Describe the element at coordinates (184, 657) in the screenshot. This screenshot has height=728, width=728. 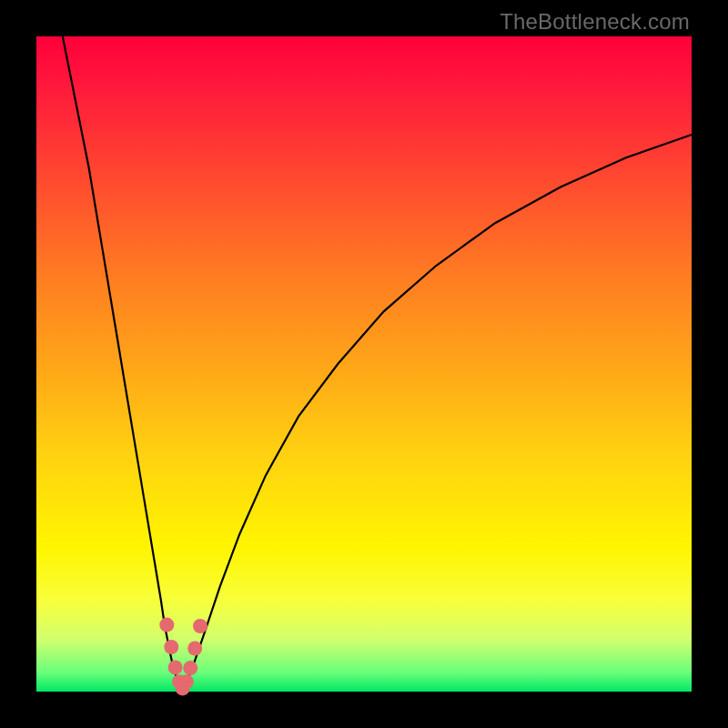
I see `valley-dots-group` at that location.